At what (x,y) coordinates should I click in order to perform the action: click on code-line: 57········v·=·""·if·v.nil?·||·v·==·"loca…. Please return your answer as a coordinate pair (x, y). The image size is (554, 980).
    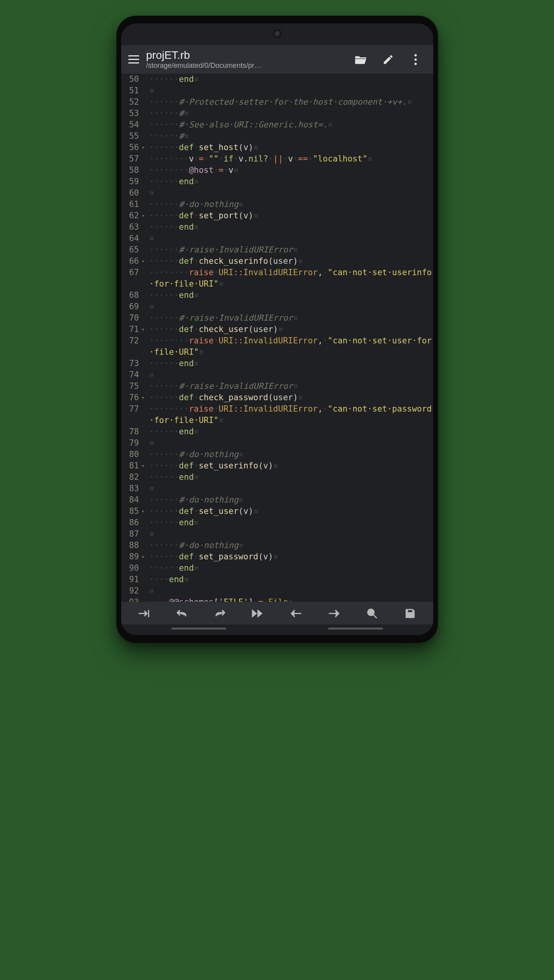
    Looking at the image, I should click on (277, 159).